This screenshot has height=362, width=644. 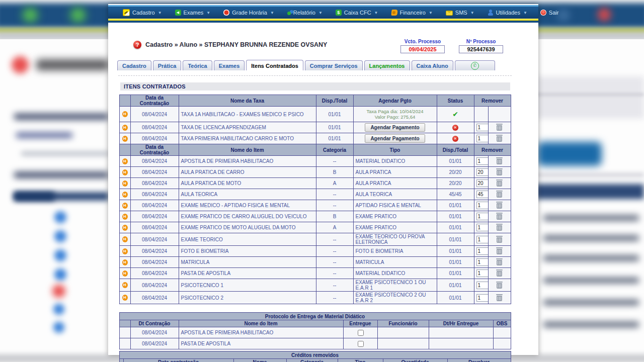 What do you see at coordinates (543, 13) in the screenshot?
I see `exit-icon` at bounding box center [543, 13].